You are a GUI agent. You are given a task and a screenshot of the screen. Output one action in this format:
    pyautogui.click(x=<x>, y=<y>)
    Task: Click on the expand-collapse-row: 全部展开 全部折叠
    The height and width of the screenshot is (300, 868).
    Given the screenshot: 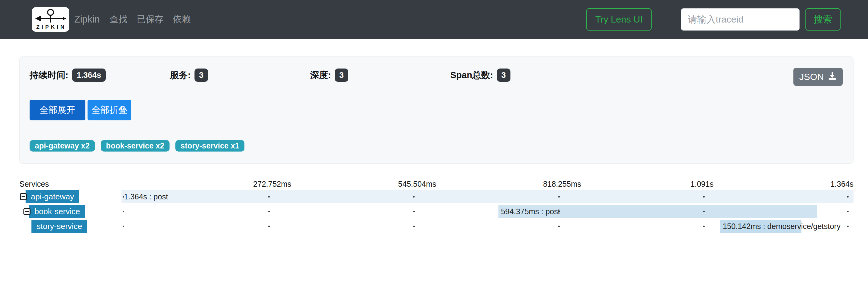 What is the action you would take?
    pyautogui.click(x=436, y=110)
    